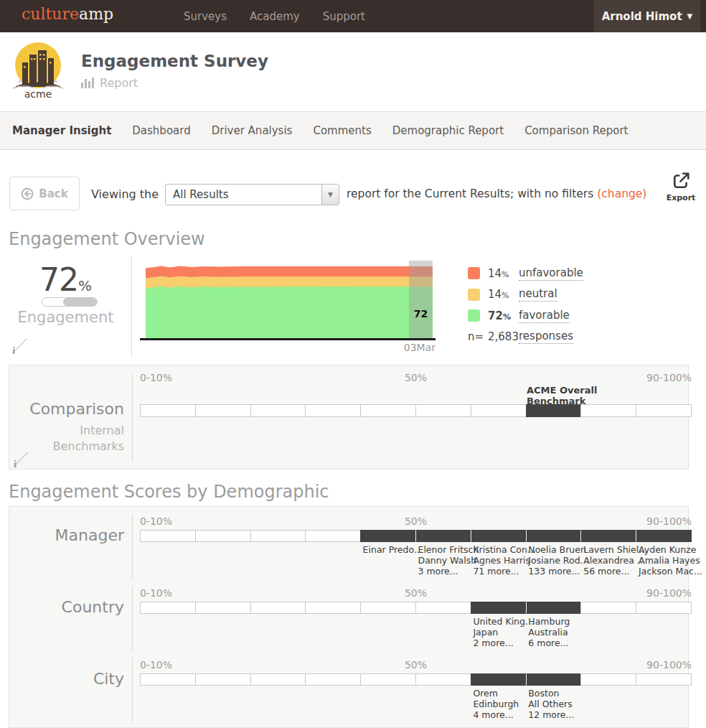  What do you see at coordinates (472, 194) in the screenshot?
I see `viewing-suffix-text: report for the Current Results; with no …` at bounding box center [472, 194].